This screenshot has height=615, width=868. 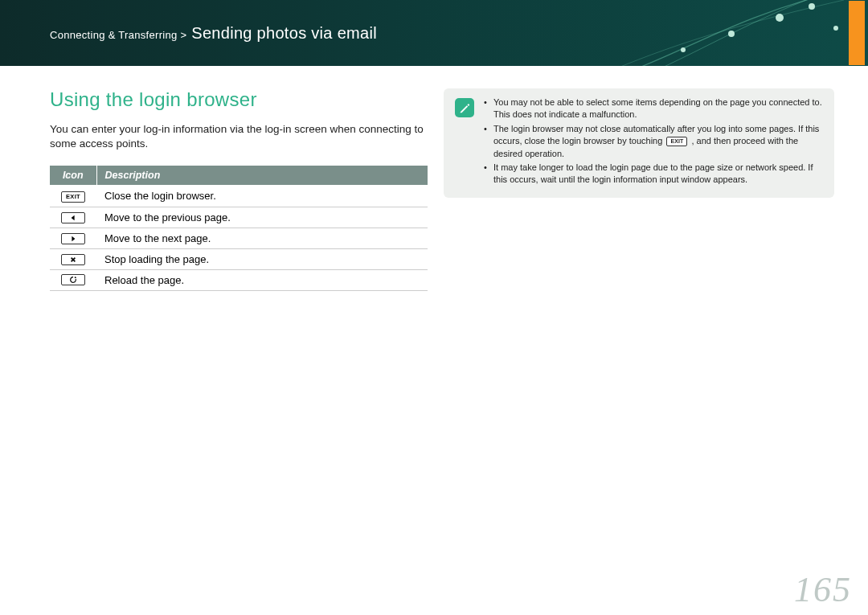 What do you see at coordinates (73, 260) in the screenshot?
I see `stop-icon` at bounding box center [73, 260].